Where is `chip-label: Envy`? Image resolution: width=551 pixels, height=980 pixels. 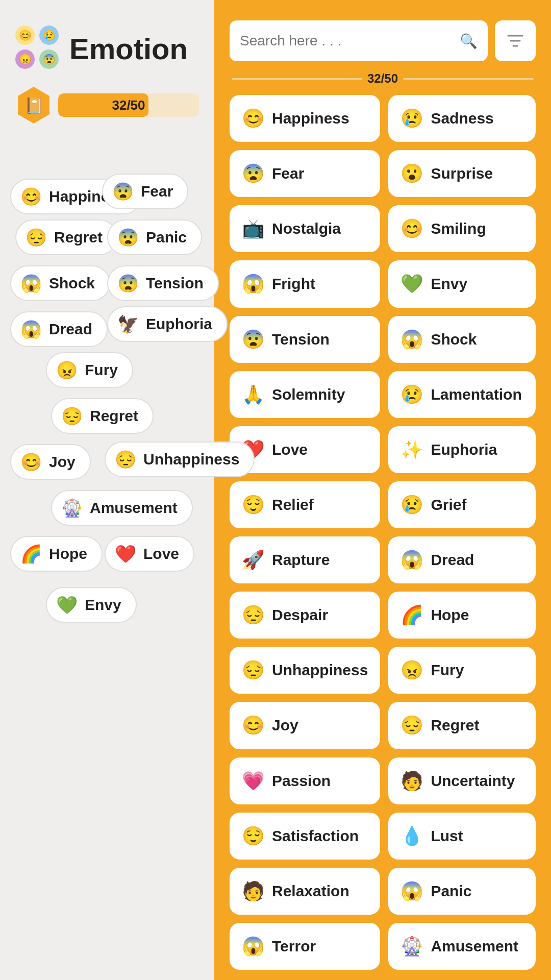 chip-label: Envy is located at coordinates (103, 605).